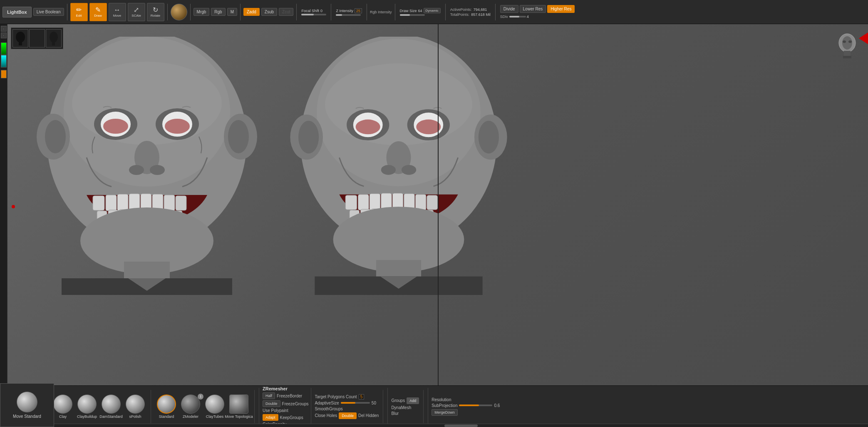 The width and height of the screenshot is (868, 427). I want to click on zcut-button: Zcut, so click(286, 12).